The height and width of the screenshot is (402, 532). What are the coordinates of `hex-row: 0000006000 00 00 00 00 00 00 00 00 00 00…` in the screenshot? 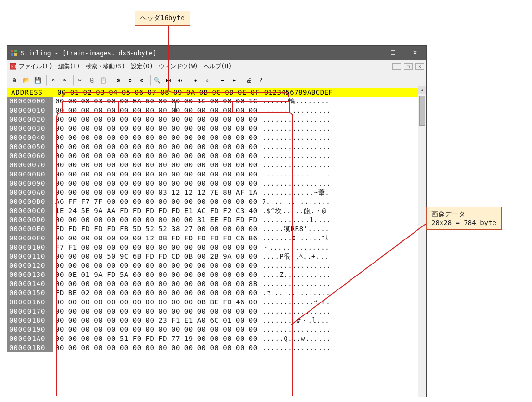 It's located at (217, 156).